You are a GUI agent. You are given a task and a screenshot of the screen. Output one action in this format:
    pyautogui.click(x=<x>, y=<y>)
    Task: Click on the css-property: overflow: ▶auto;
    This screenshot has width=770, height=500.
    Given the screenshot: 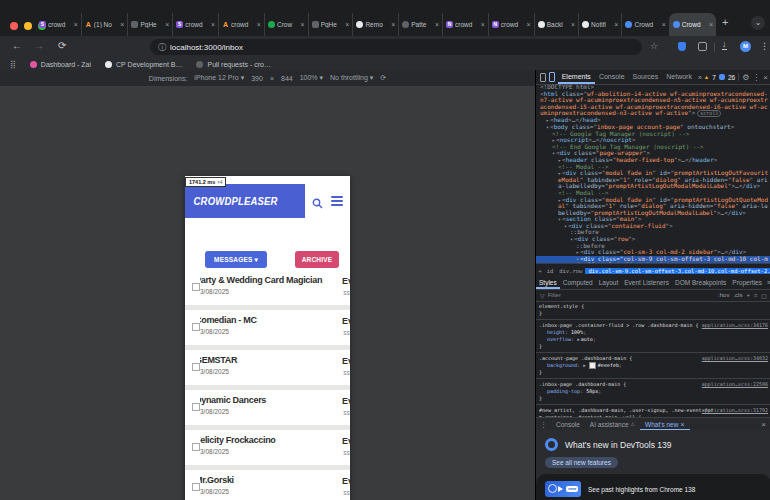 What is the action you would take?
    pyautogui.click(x=654, y=340)
    